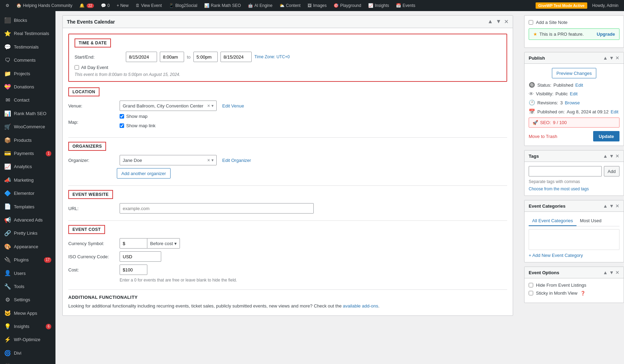 The height and width of the screenshot is (364, 624). Describe the element at coordinates (28, 260) in the screenshot. I see `sidebar-item-plugins: 🔌 Plugins 17` at that location.